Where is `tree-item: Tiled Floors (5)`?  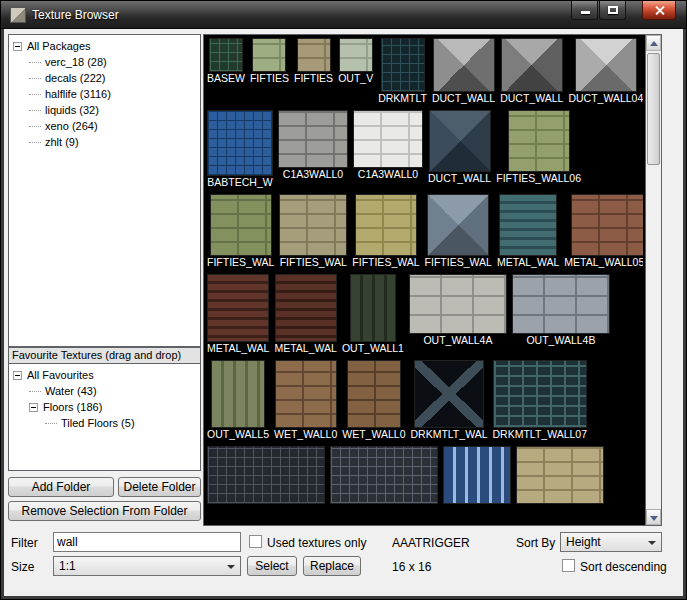
tree-item: Tiled Floors (5) is located at coordinates (104, 423).